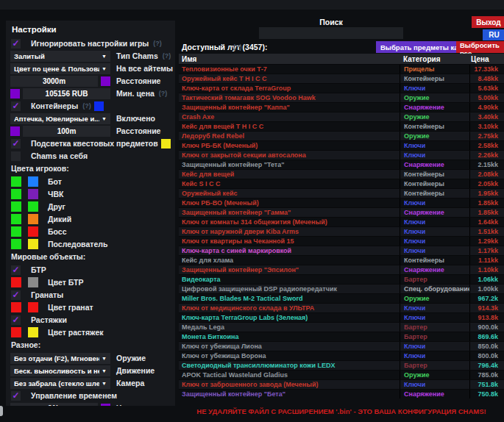  What do you see at coordinates (487, 394) in the screenshot?
I see `item-price: 750.8k` at bounding box center [487, 394].